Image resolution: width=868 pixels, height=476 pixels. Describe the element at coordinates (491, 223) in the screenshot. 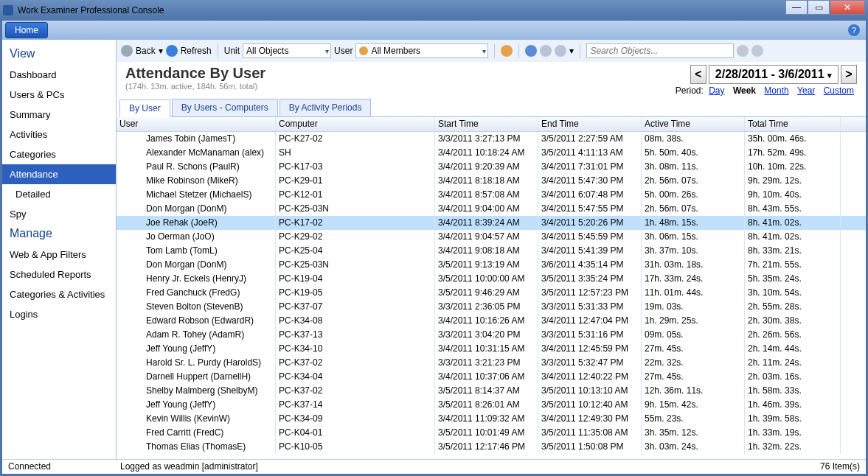

I see `table-row: Joe Rehak (JoeR)PC-K17-023/4/2011 8:39:2…` at that location.